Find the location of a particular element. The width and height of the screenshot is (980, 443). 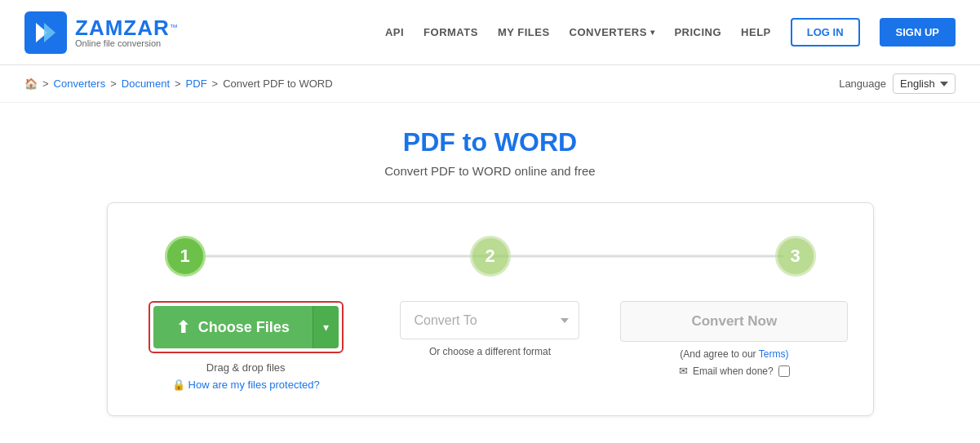

nav-my-files: MY FILES is located at coordinates (524, 33).